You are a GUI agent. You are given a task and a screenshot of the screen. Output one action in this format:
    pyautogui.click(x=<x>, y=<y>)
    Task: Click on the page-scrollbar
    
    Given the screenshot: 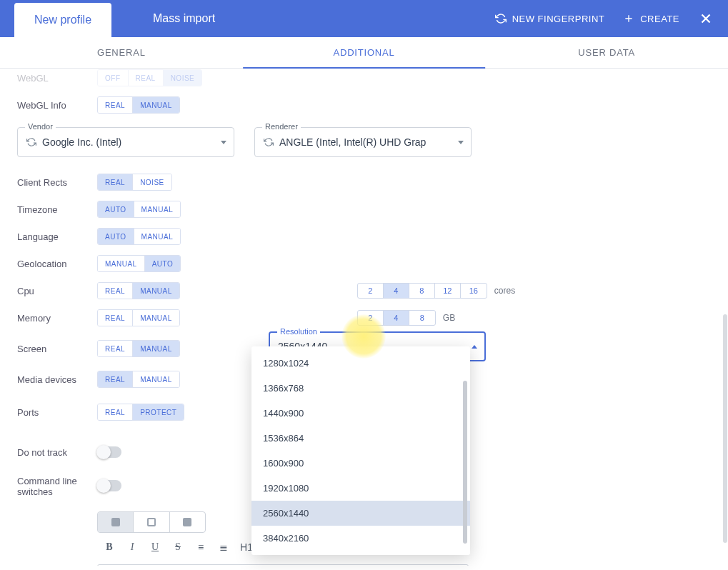 What is the action you would take?
    pyautogui.click(x=725, y=429)
    